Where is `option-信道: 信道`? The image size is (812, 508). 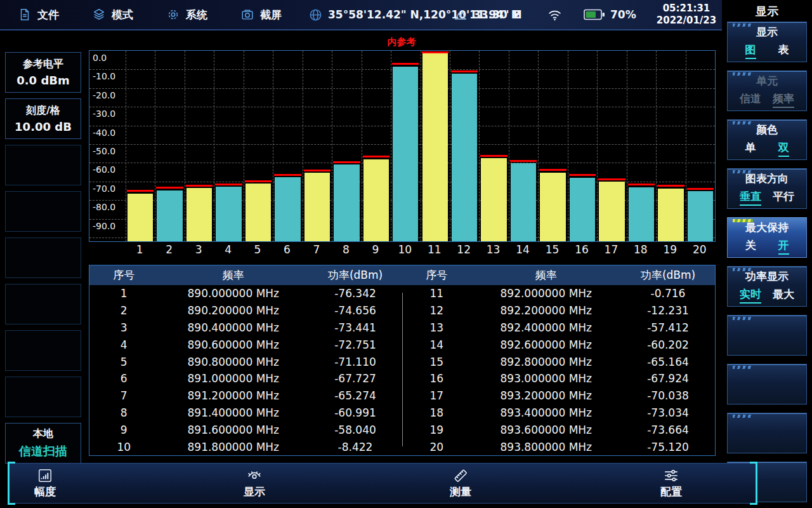
option-信道: 信道 is located at coordinates (750, 100).